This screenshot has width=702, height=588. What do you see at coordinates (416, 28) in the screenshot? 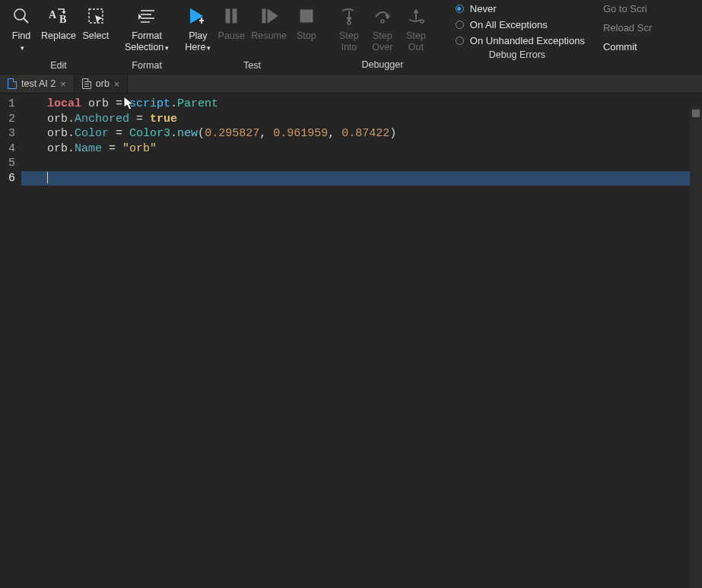
I see `step-out-button: Step Out` at bounding box center [416, 28].